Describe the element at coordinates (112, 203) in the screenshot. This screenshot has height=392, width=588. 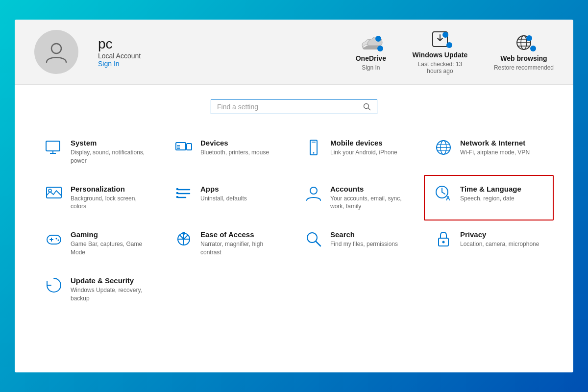
I see `personalization-desc: Background, lock screen, colors` at that location.